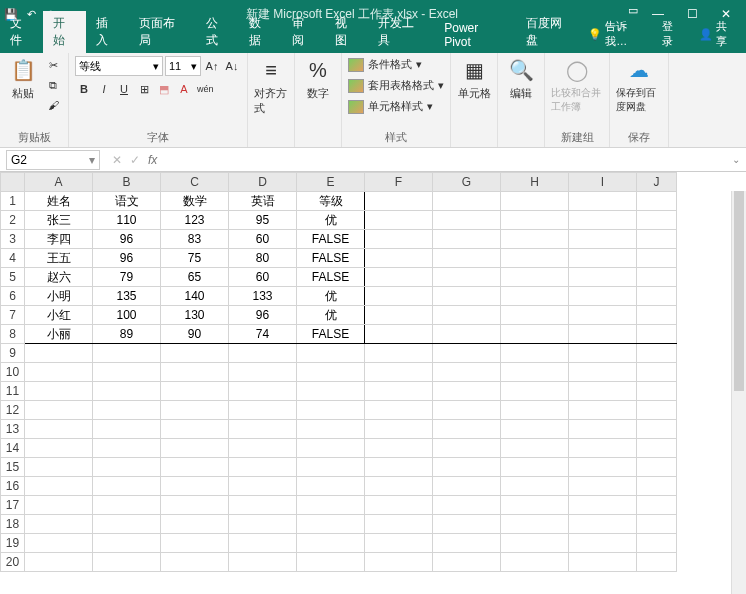 Image resolution: width=746 pixels, height=594 pixels. I want to click on cell-J3, so click(657, 240).